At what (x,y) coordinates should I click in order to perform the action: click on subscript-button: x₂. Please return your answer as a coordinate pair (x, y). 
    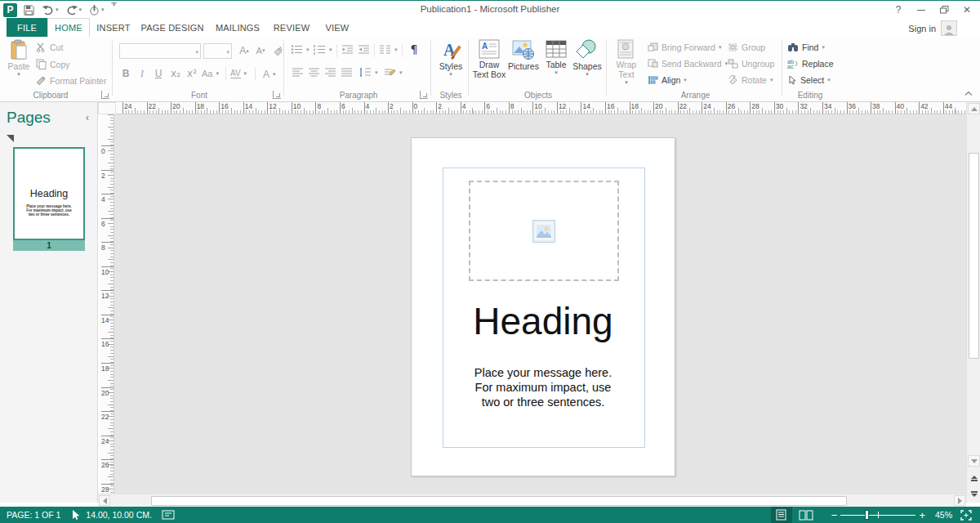
    Looking at the image, I should click on (176, 74).